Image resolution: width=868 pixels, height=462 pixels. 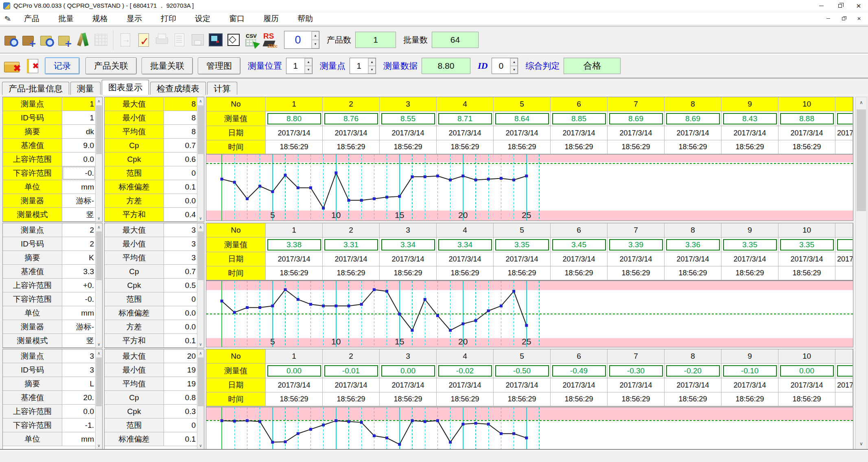 What do you see at coordinates (79, 341) in the screenshot?
I see `info-row-value: 竖` at bounding box center [79, 341].